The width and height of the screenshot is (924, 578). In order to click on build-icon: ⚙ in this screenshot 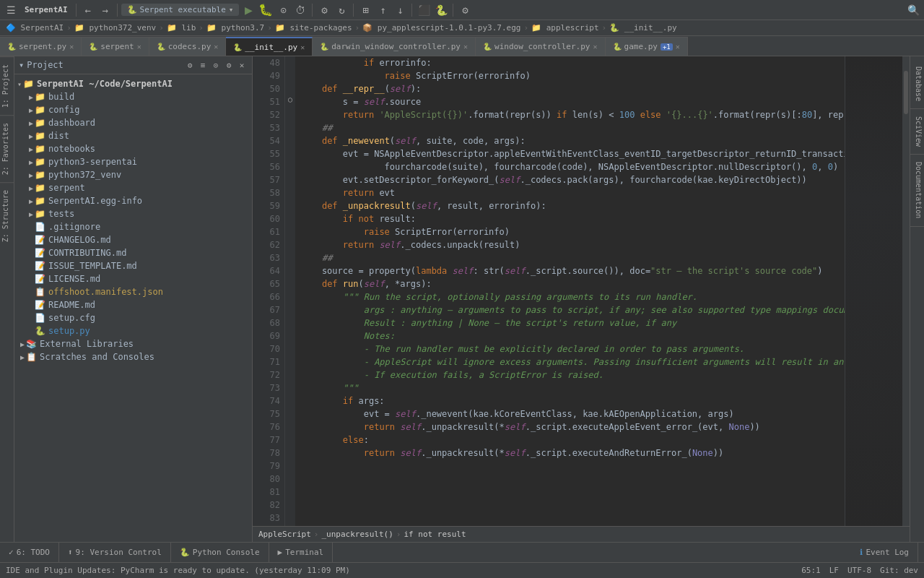, I will do `click(324, 10)`.